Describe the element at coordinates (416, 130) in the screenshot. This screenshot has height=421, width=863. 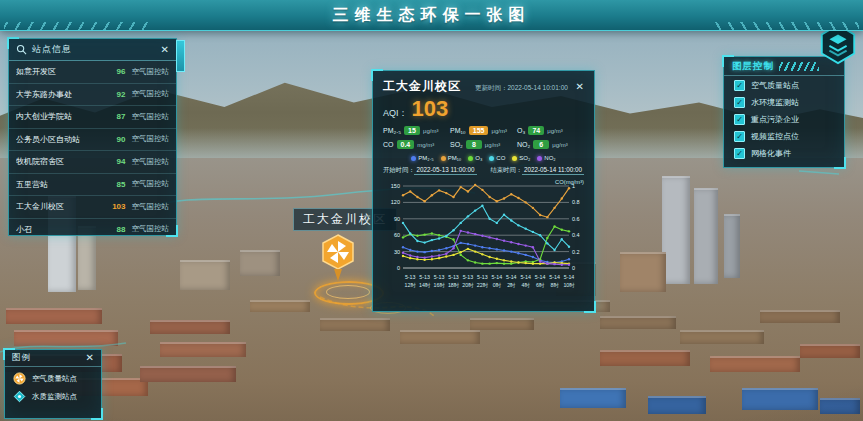
I see `pollutant-cell: PM₂.₅15μg/m³` at that location.